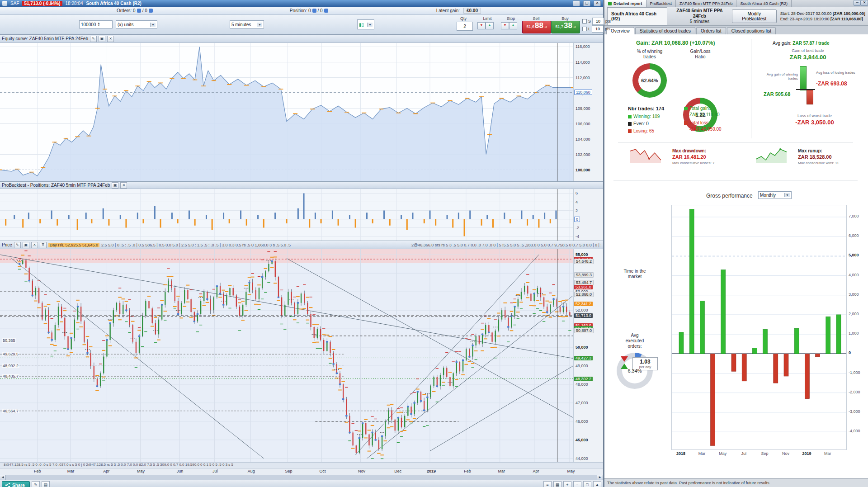 The height and width of the screenshot is (487, 868). I want to click on price-scrollbar: ◀ ▶, so click(302, 478).